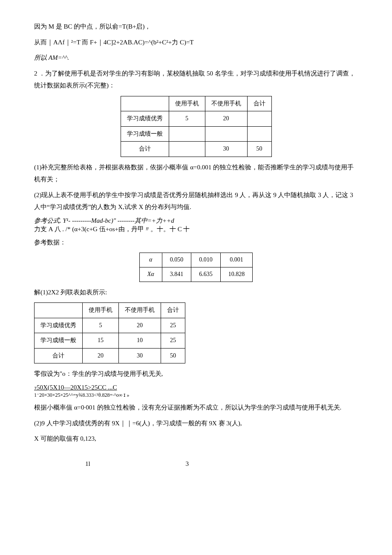  What do you see at coordinates (145, 104) in the screenshot?
I see `t1-h-blank` at bounding box center [145, 104].